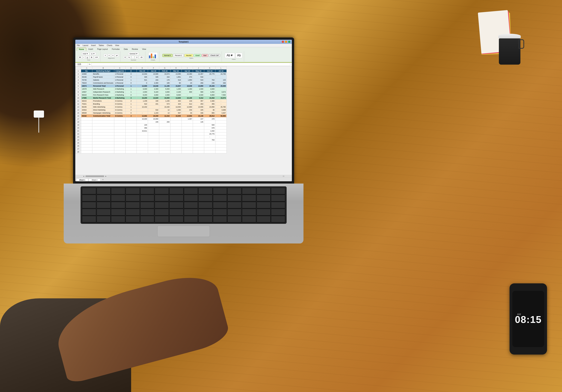 This screenshot has height=392, width=562. What do you see at coordinates (176, 68) in the screenshot?
I see `col-h-header: H` at bounding box center [176, 68].